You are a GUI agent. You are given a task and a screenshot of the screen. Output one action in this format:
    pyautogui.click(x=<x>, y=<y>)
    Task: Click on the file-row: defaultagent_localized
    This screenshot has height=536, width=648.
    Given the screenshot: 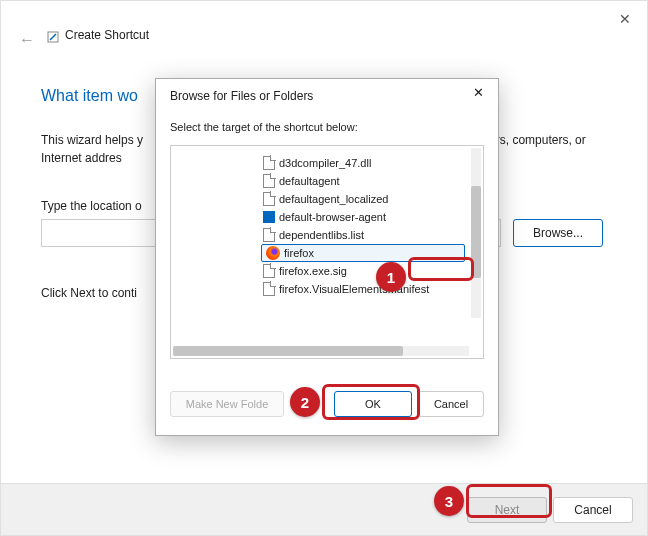 What is the action you would take?
    pyautogui.click(x=363, y=199)
    